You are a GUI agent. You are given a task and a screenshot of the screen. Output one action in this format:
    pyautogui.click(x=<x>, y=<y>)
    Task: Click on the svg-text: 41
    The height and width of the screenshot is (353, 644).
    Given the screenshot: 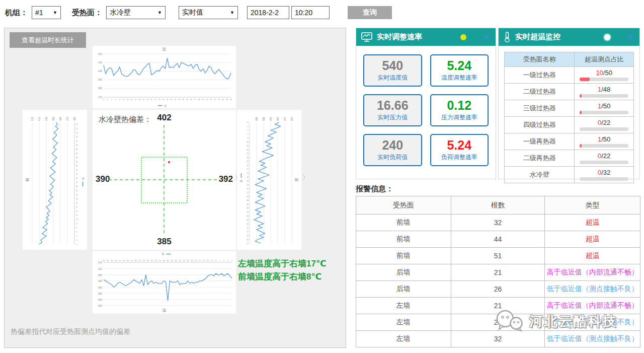 What is the action you would take?
    pyautogui.click(x=152, y=260)
    